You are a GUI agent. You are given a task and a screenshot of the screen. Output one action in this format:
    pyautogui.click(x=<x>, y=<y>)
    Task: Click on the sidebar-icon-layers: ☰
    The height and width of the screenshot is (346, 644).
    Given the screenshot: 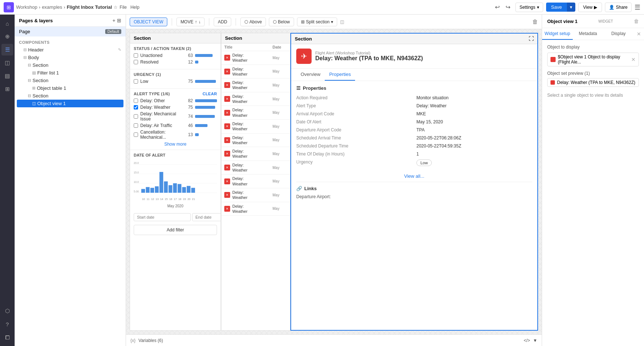 What is the action you would take?
    pyautogui.click(x=7, y=50)
    